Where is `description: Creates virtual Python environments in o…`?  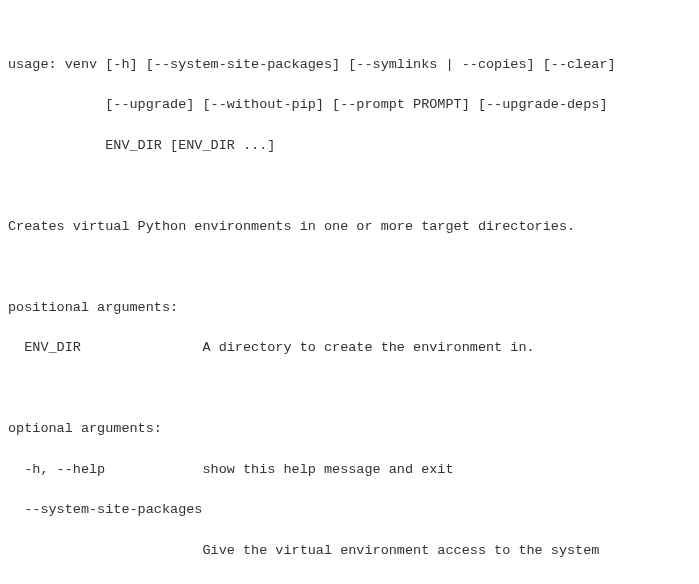 description: Creates virtual Python environments in o… is located at coordinates (350, 227).